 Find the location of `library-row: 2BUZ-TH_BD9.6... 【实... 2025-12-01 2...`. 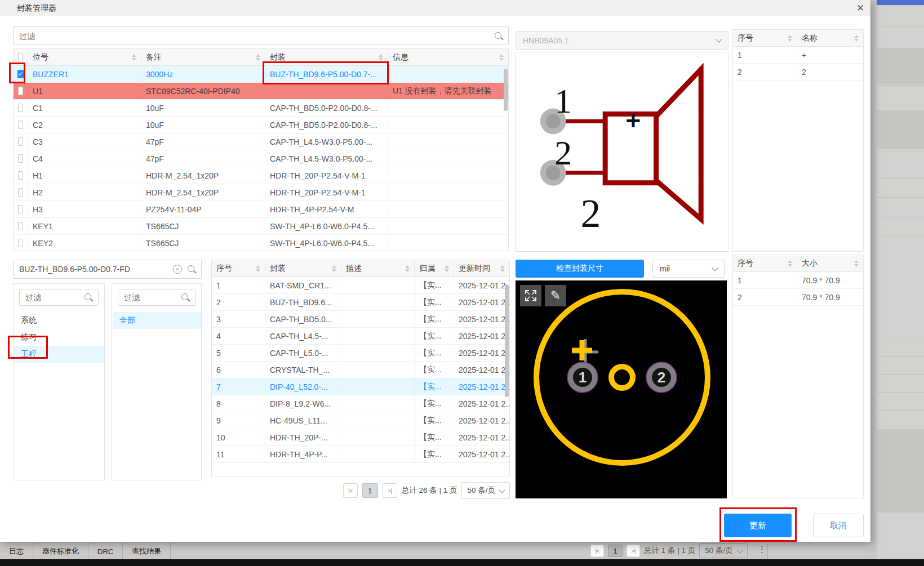

library-row: 2BUZ-TH_BD9.6... 【实... 2025-12-01 2... is located at coordinates (361, 302).